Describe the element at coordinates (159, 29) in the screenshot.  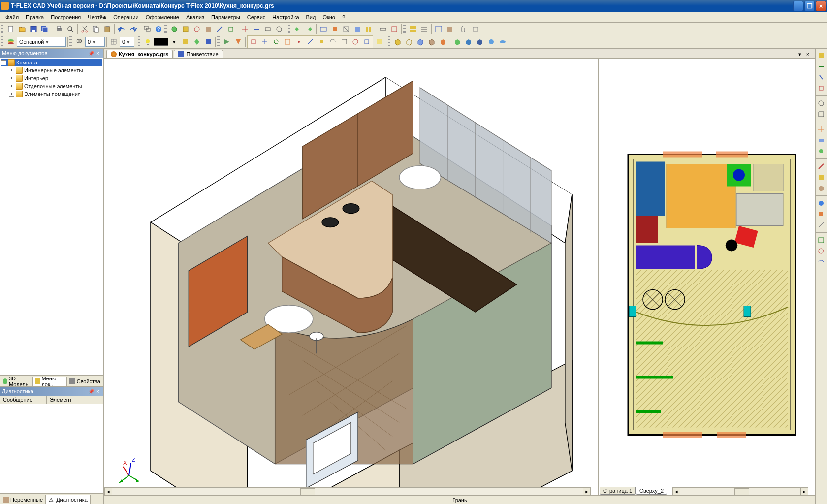
I see `help-button: ?` at that location.